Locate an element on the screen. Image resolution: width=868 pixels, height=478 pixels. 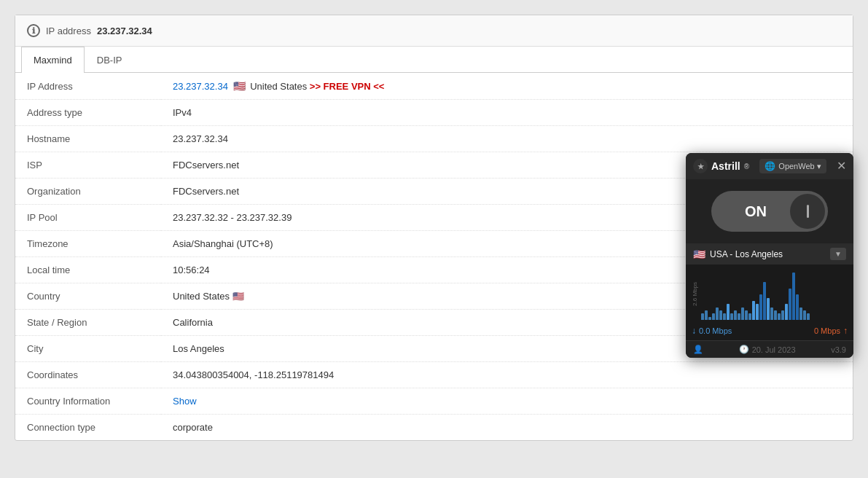
row-label-hostname: Hostname is located at coordinates (88, 139).